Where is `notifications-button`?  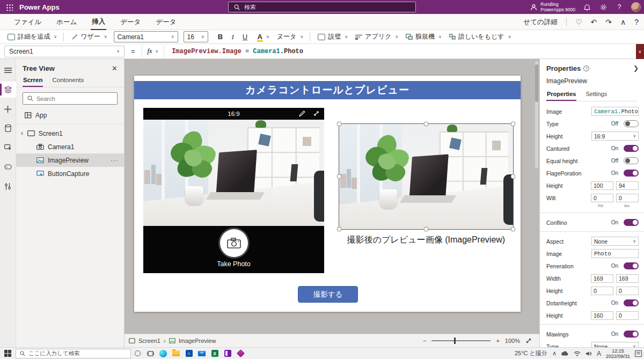 notifications-button is located at coordinates (587, 7).